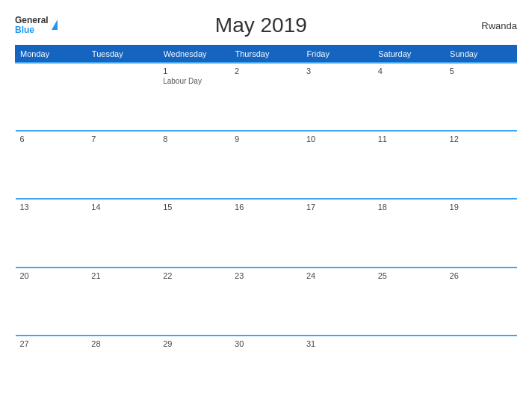  Describe the element at coordinates (194, 276) in the screenshot. I see `day-number: 22` at that location.